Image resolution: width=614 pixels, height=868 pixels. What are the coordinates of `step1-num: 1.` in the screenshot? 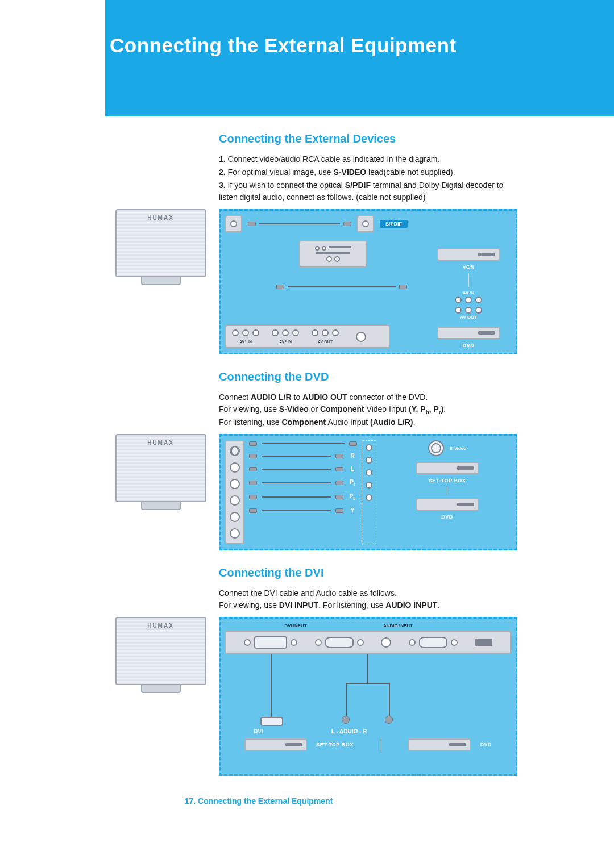 It's located at (222, 159).